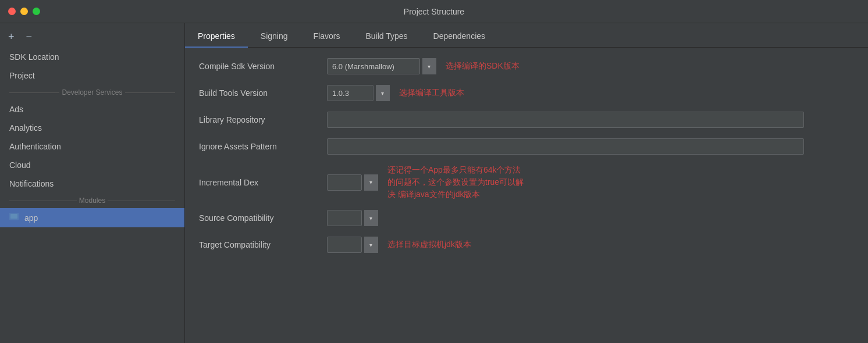 The image size is (868, 343). I want to click on source-compatibility-label: Source Compatibility, so click(263, 218).